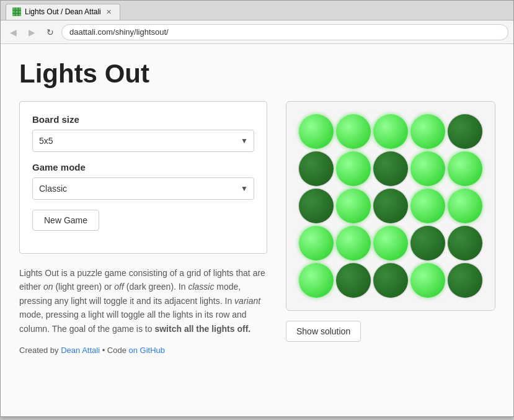 This screenshot has height=420, width=514. I want to click on game-mode-select: Classic Variant, so click(143, 189).